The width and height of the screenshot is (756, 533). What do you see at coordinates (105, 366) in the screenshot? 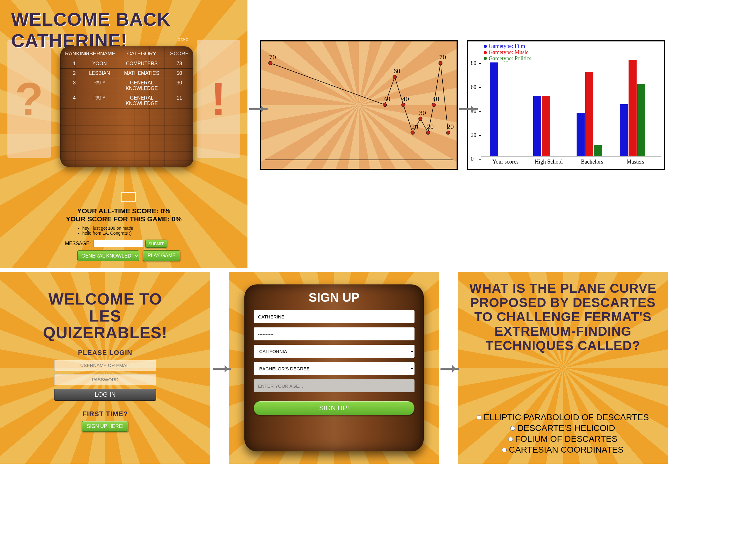
I see `username-input` at bounding box center [105, 366].